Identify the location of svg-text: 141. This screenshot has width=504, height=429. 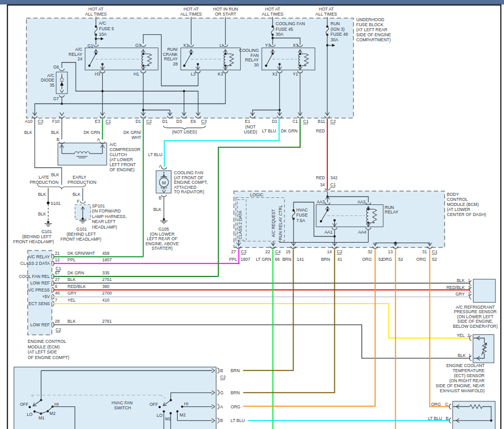
(301, 259).